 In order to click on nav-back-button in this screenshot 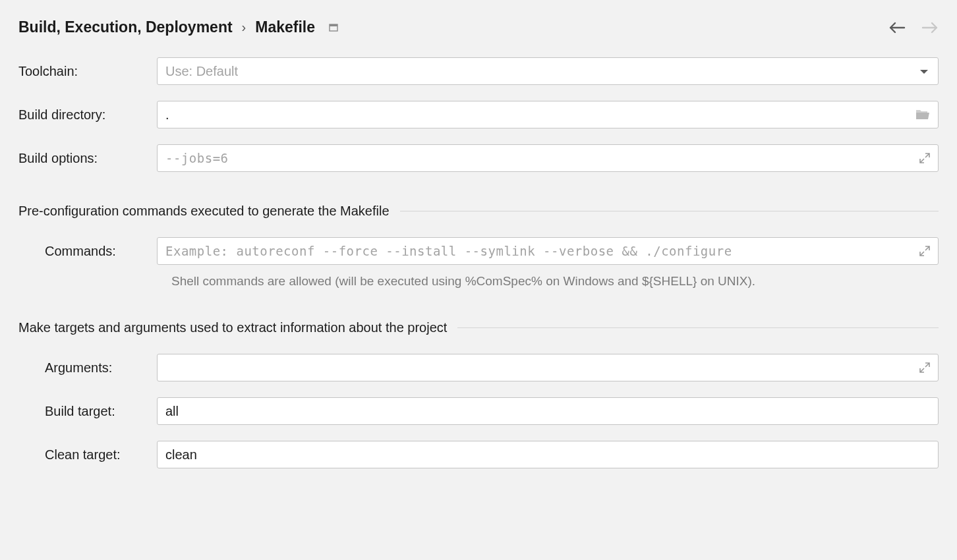, I will do `click(897, 28)`.